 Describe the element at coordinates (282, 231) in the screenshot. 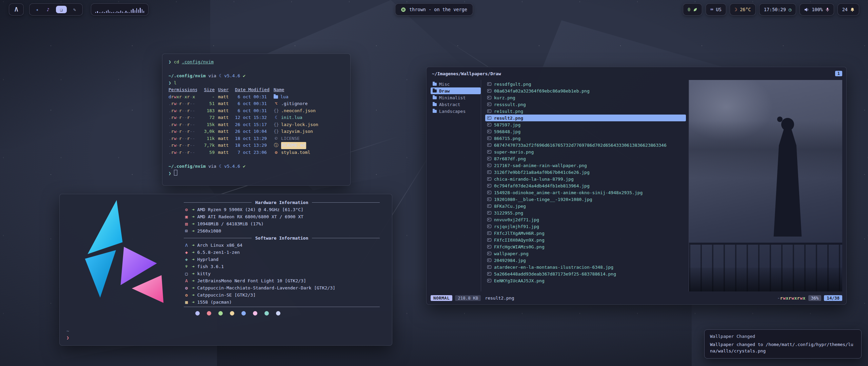

I see `fetch-item: ⊡➜2560x1080` at that location.